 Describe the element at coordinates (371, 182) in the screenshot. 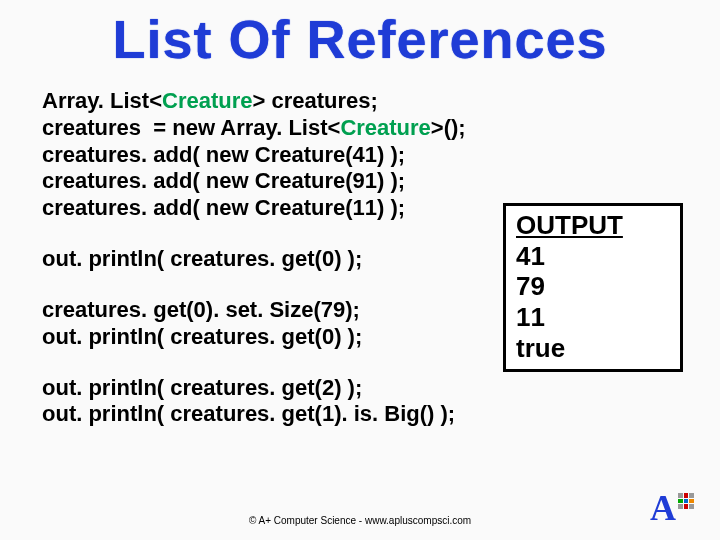

I see `code-line-4: creatures. add( new Creature(91) );` at that location.